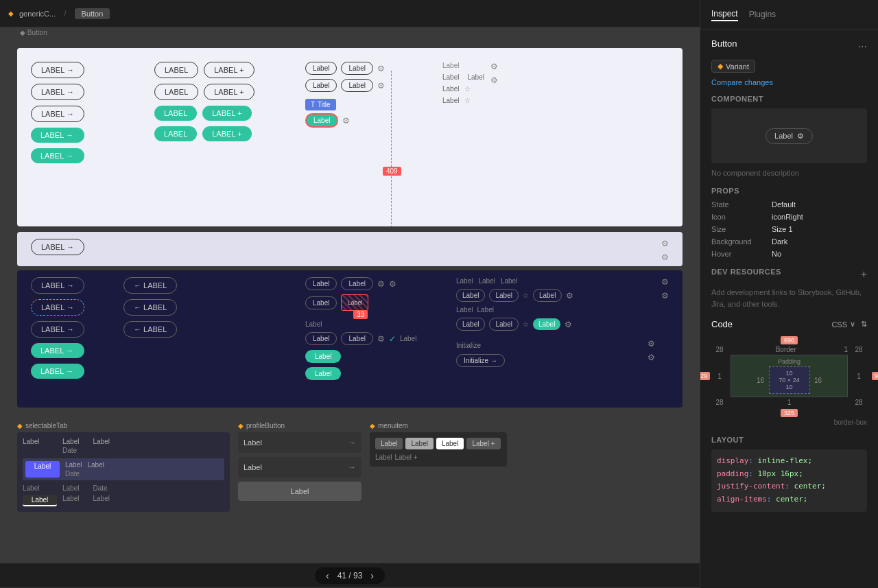 This screenshot has height=588, width=878. I want to click on btn-small-3: Label, so click(321, 85).